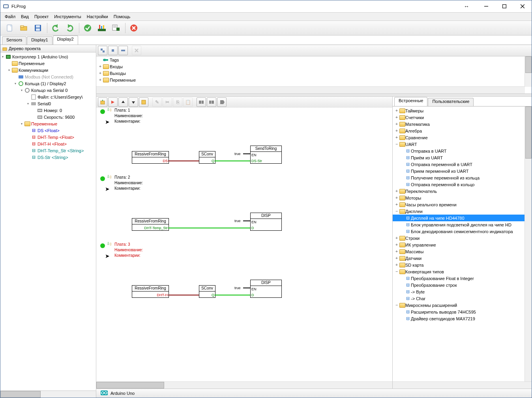 This screenshot has height=398, width=532. Describe the element at coordinates (462, 298) in the screenshot. I see `lib-node: ⊟-> Char` at that location.